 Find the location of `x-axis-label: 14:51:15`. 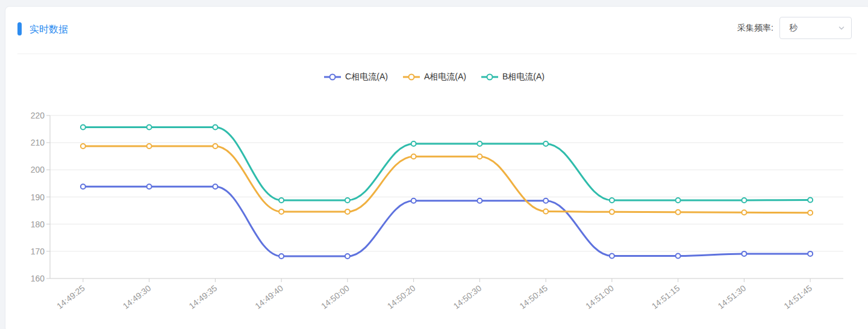

x-axis-label: 14:51:15 is located at coordinates (666, 297).